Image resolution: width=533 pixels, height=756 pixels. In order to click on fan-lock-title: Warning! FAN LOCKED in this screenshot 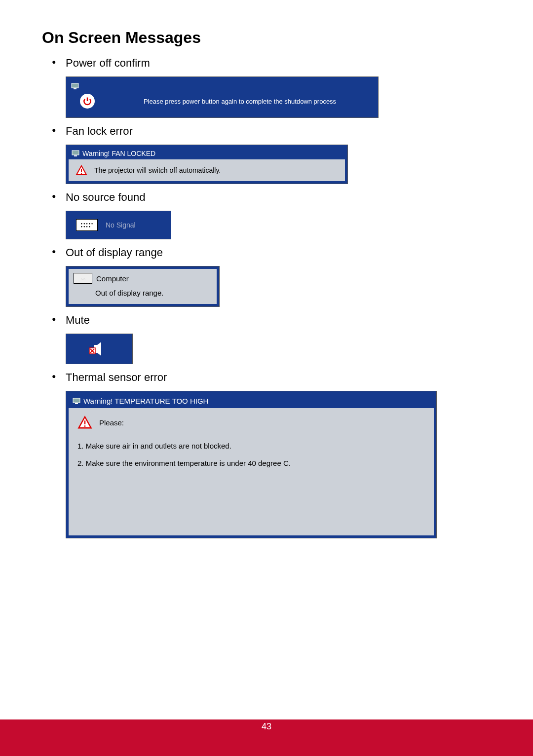, I will do `click(119, 153)`.